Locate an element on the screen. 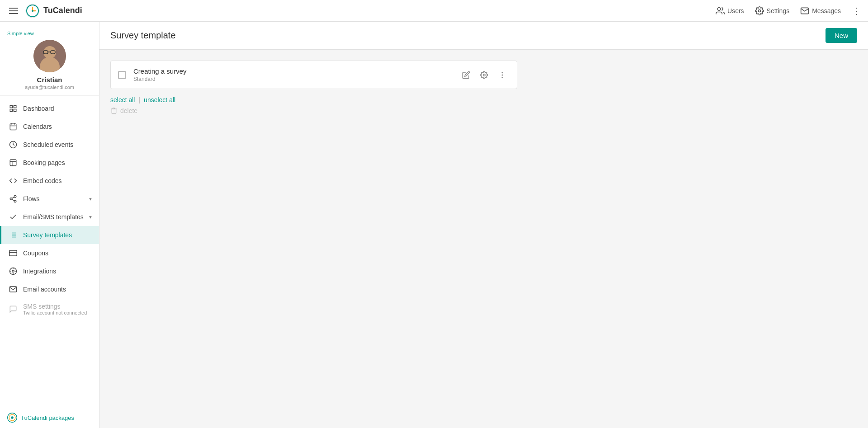 The width and height of the screenshot is (868, 428). select-bar: select all | unselect all is located at coordinates (314, 100).